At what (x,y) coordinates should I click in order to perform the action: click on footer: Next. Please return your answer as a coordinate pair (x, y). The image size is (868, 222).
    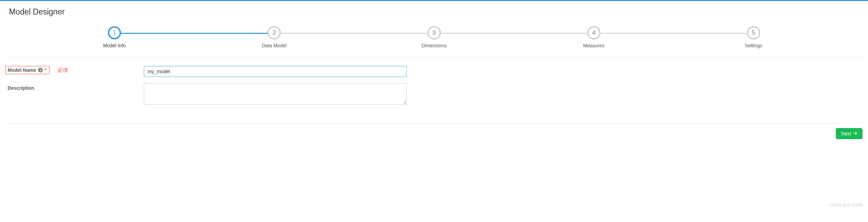
    Looking at the image, I should click on (434, 134).